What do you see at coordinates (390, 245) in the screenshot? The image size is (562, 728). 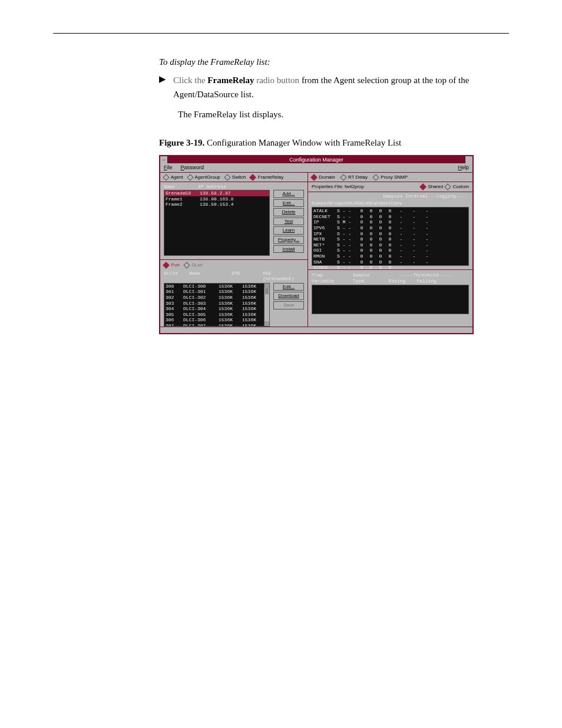 I see `domain-row: NET*S - -0000---` at bounding box center [390, 245].